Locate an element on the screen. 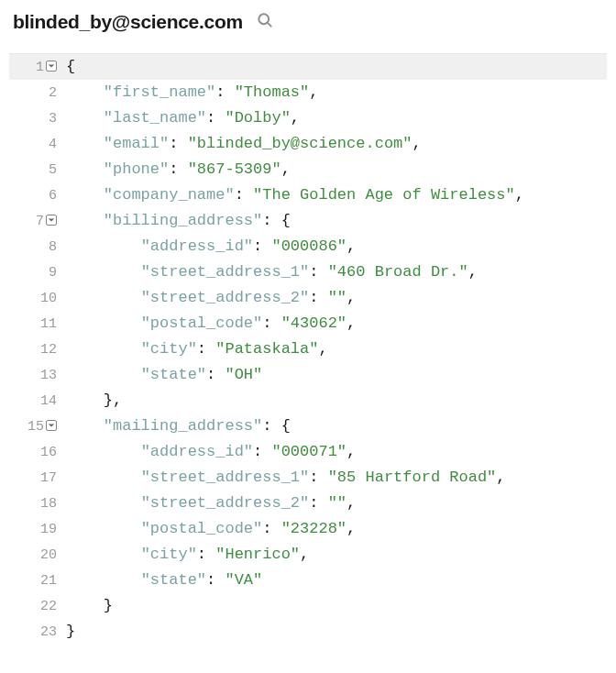  code-line: 5 "phone": "867-5309", is located at coordinates (308, 170).